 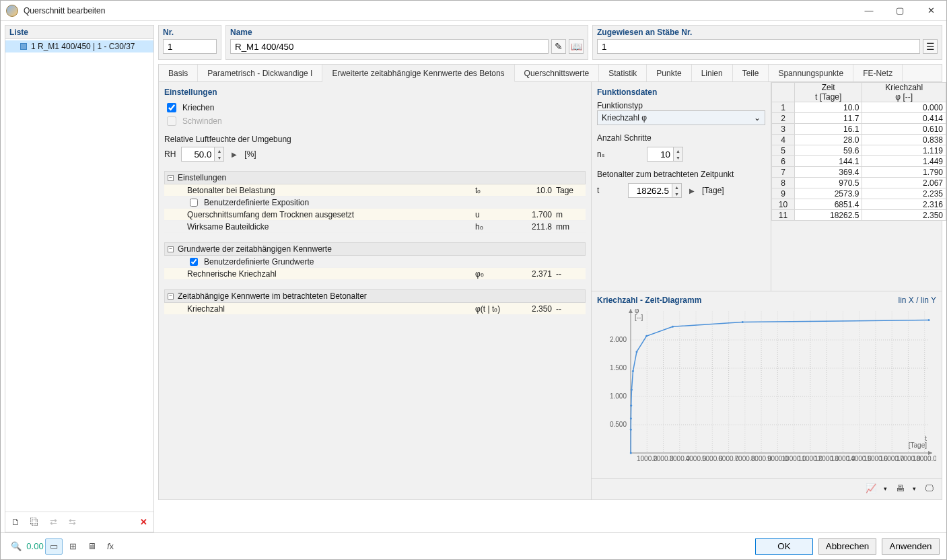 I want to click on age-unit: [Tage], so click(x=713, y=190).